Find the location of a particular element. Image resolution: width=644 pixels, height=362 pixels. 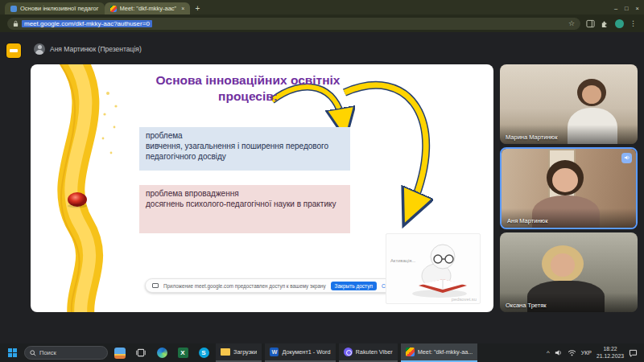

watermark-text: pedsovet.su is located at coordinates (464, 299).